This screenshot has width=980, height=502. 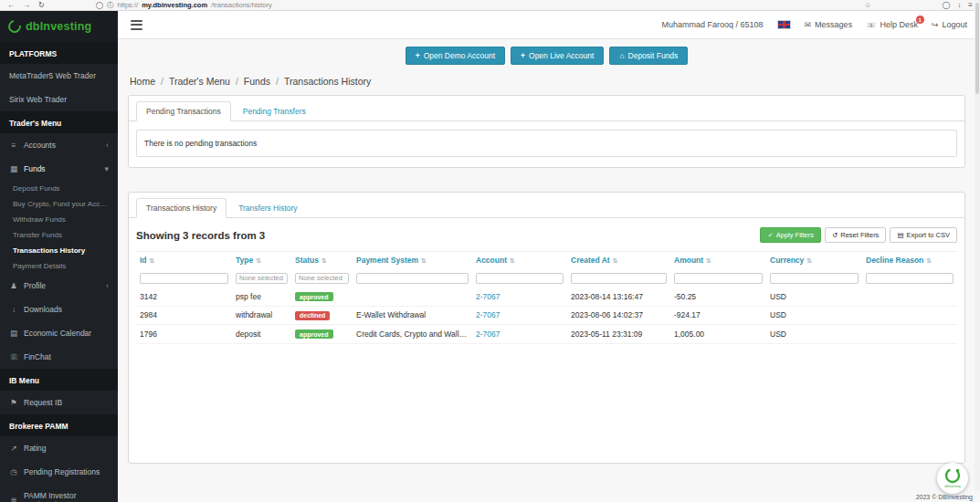 I want to click on cell-type: withdrawal, so click(x=261, y=316).